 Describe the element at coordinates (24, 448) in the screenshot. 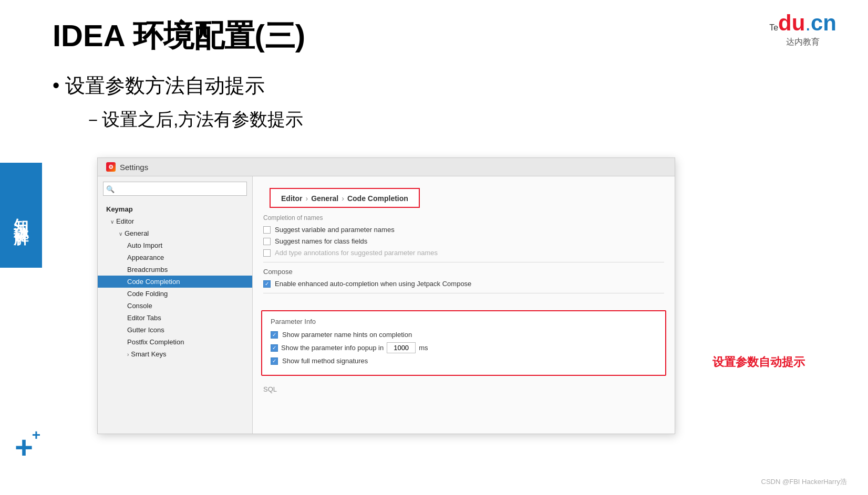

I see `plus-icon-area: + +` at that location.